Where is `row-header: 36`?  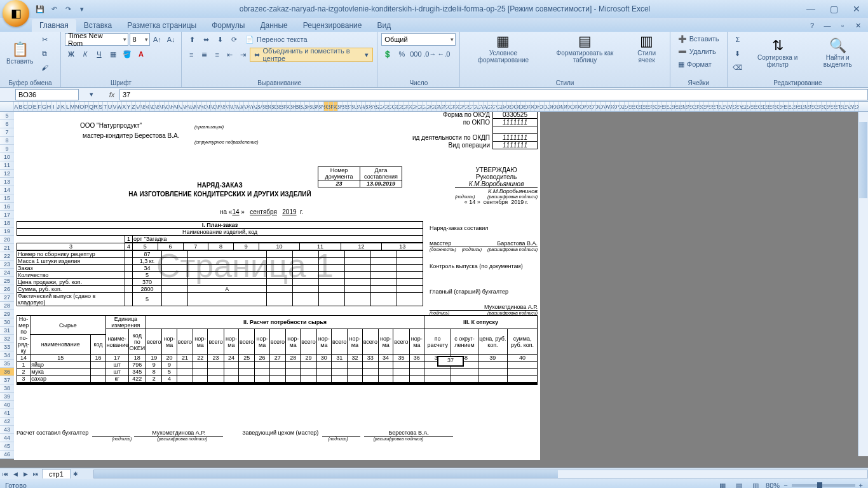 row-header: 36 is located at coordinates (7, 372).